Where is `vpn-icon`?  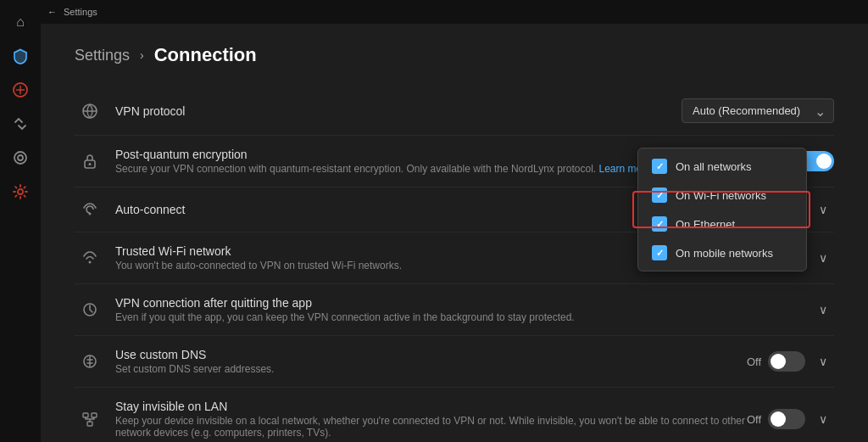 vpn-icon is located at coordinates (20, 90).